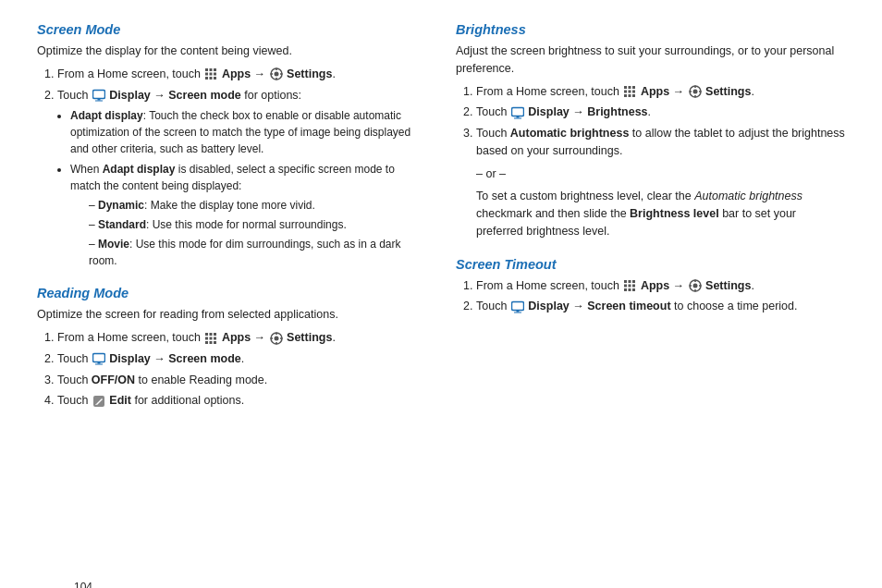 The width and height of the screenshot is (882, 588). I want to click on screen-timeout-step-2: Touch Display → Screen timeout to choose…, so click(660, 307).